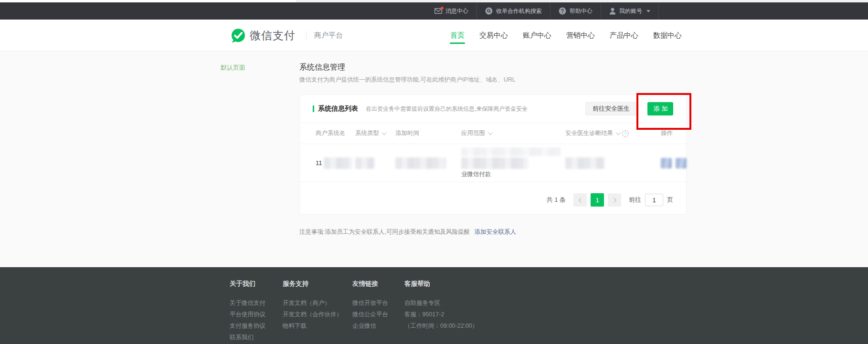 This screenshot has height=344, width=868. Describe the element at coordinates (408, 232) in the screenshot. I see `note-line: 注意事项:添加员工为安全联系人,可同步接受相关通知及风险提醒 添加安全联系人` at that location.